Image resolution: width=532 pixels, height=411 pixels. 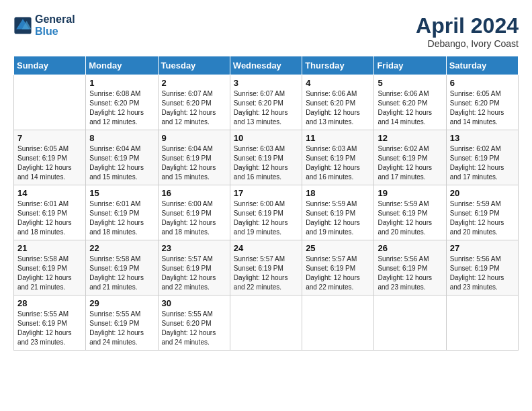 I want to click on day-number: 20, so click(x=482, y=193).